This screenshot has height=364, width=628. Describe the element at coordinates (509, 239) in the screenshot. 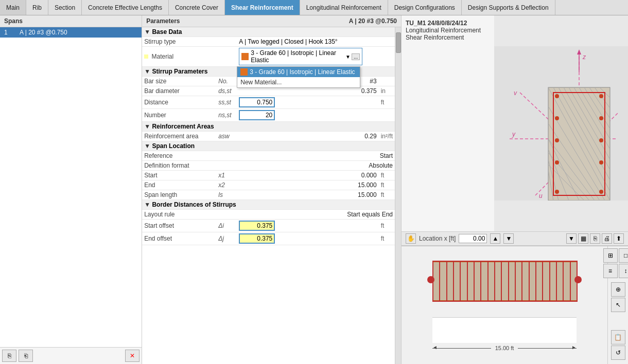

I see `down-icon: ▼` at that location.